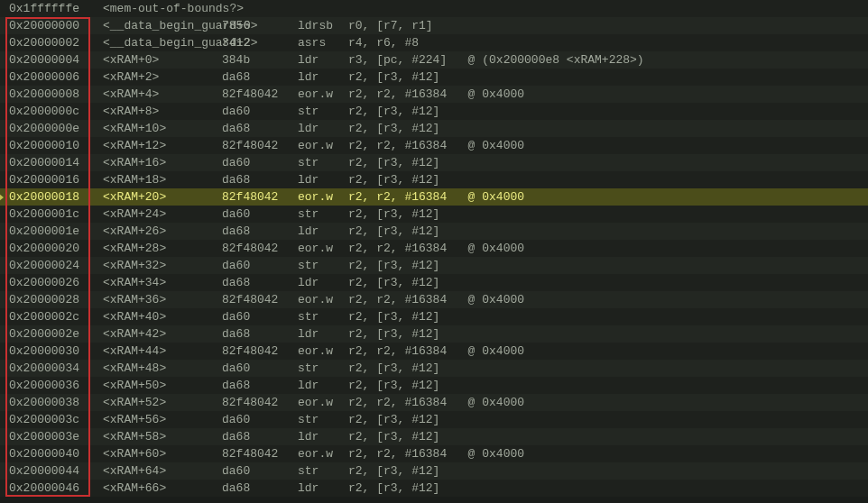 The height and width of the screenshot is (503, 868). Describe the element at coordinates (111, 128) in the screenshot. I see `symbol-cell: <xRAM+10>` at that location.